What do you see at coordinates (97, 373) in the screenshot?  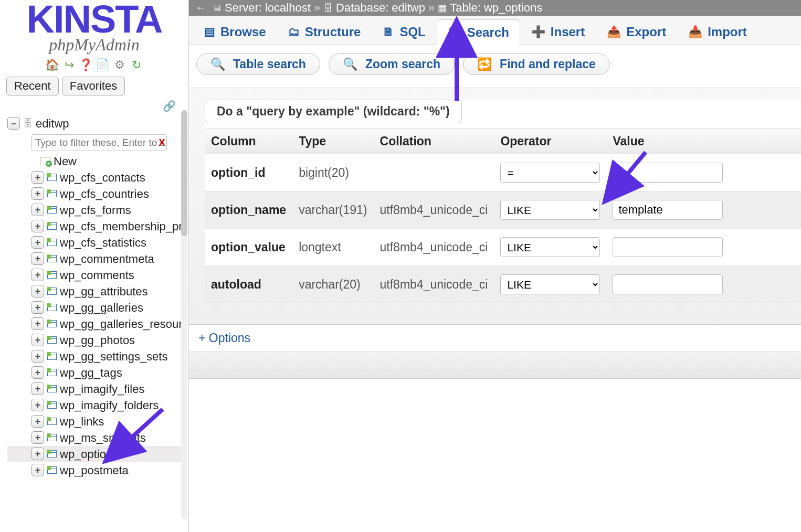 I see `sidebar-table-wp-gg-tags: +wp_gg_tags` at bounding box center [97, 373].